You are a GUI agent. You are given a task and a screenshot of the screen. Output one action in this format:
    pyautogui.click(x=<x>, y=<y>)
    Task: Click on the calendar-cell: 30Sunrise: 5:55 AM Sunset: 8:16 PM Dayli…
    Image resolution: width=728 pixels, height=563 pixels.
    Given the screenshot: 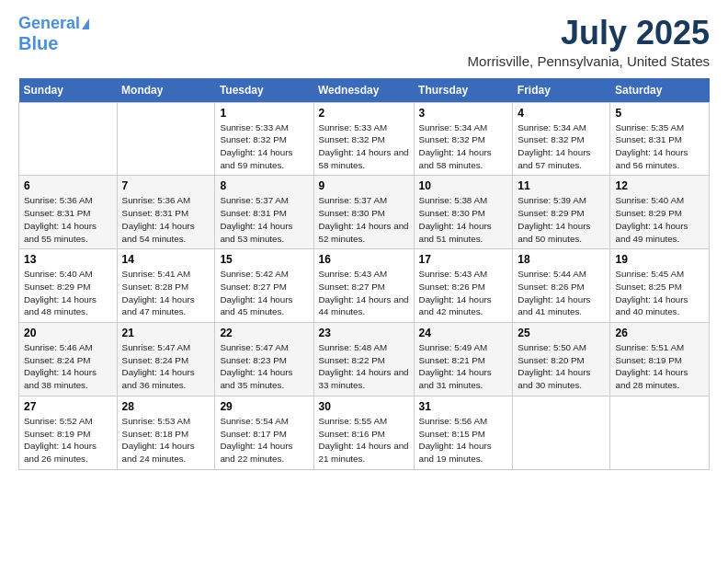 What is the action you would take?
    pyautogui.click(x=364, y=432)
    